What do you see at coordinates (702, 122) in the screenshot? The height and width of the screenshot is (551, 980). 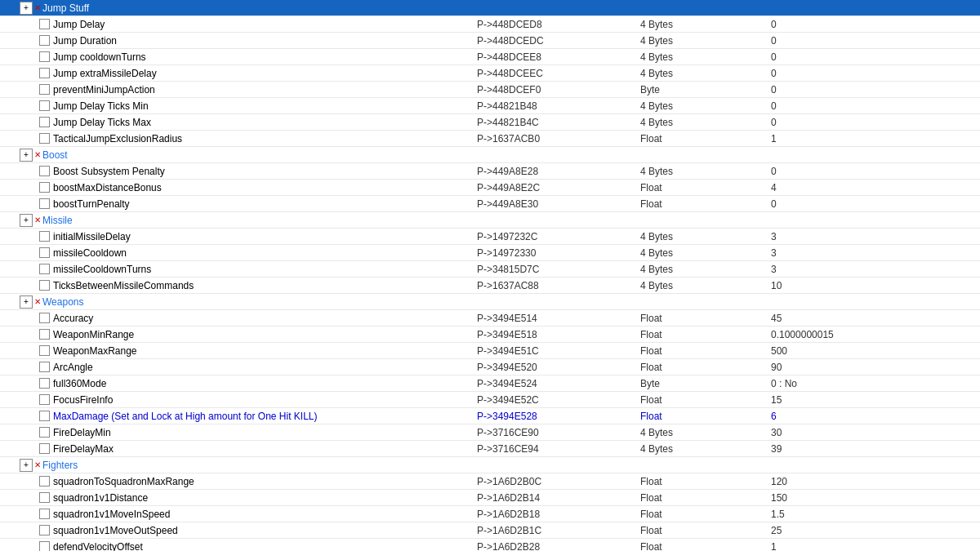 I see `type-jump-delay-ticks-max: 4 Bytes` at bounding box center [702, 122].